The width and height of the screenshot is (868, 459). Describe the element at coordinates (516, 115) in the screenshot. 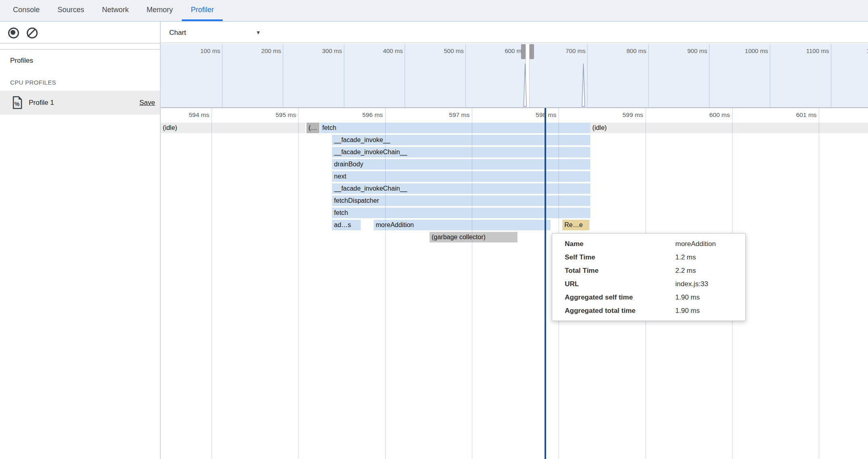

I see `ruler-tick-label: 598 ms` at that location.